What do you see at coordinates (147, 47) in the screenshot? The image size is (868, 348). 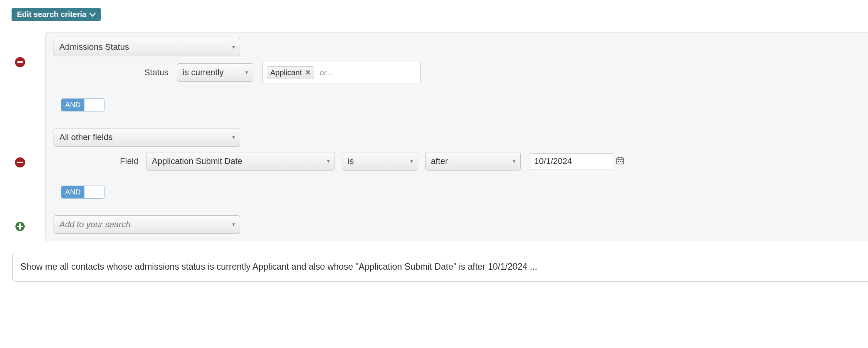 I see `category-select: Admissions Status ▼` at bounding box center [147, 47].